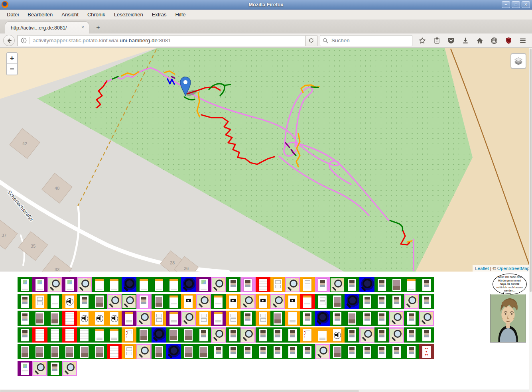 The height and width of the screenshot is (392, 532). What do you see at coordinates (179, 391) in the screenshot?
I see `horizontal-scrollbar-thumb` at bounding box center [179, 391].